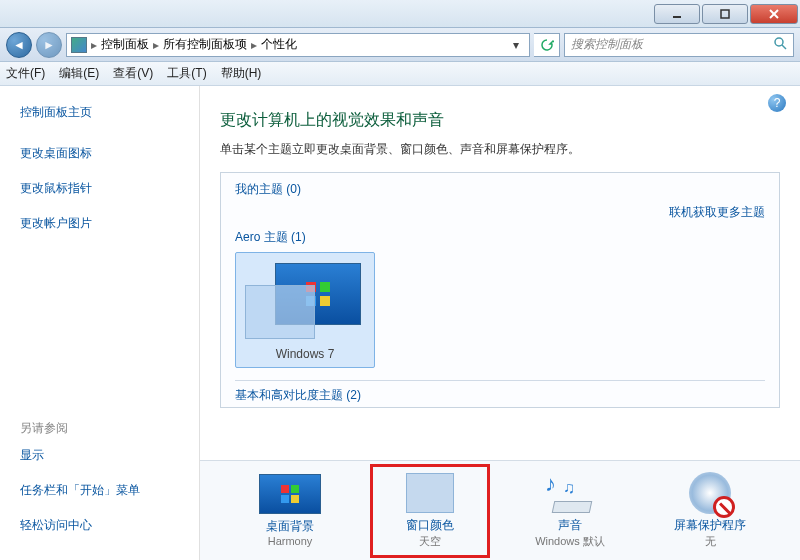  I want to click on aero-themes-label: Aero 主题 (1), so click(270, 238).